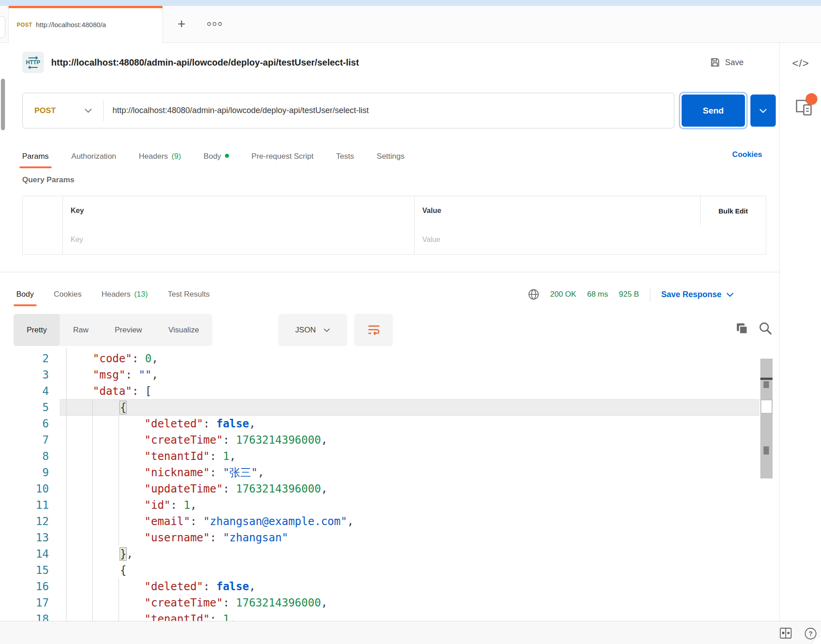 The width and height of the screenshot is (821, 644). I want to click on tab-body: Body, so click(216, 156).